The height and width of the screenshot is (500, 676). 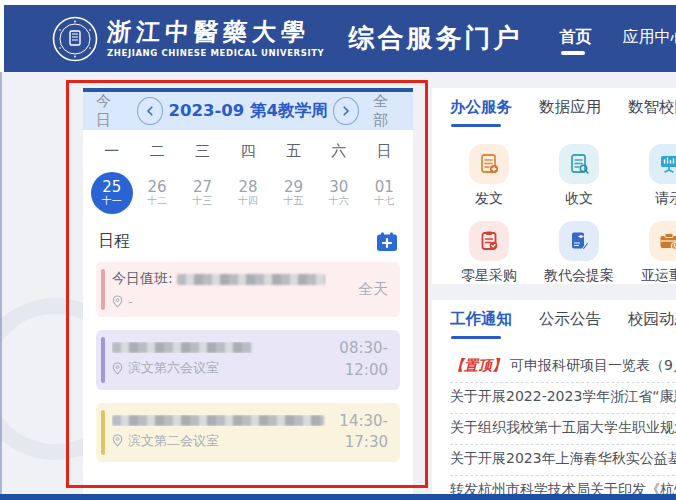 I want to click on university-seal-logo, so click(x=75, y=39).